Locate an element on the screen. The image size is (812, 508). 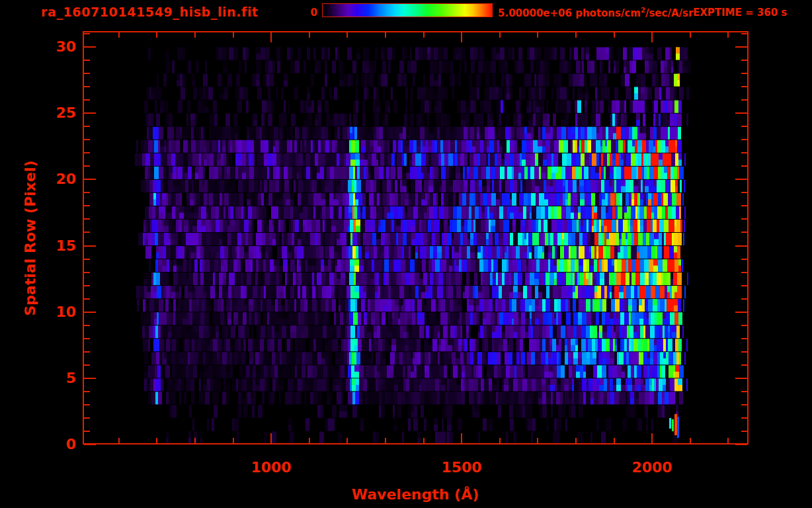
figure-title: ra_160710141549_hisb_lin.fit is located at coordinates (149, 12).